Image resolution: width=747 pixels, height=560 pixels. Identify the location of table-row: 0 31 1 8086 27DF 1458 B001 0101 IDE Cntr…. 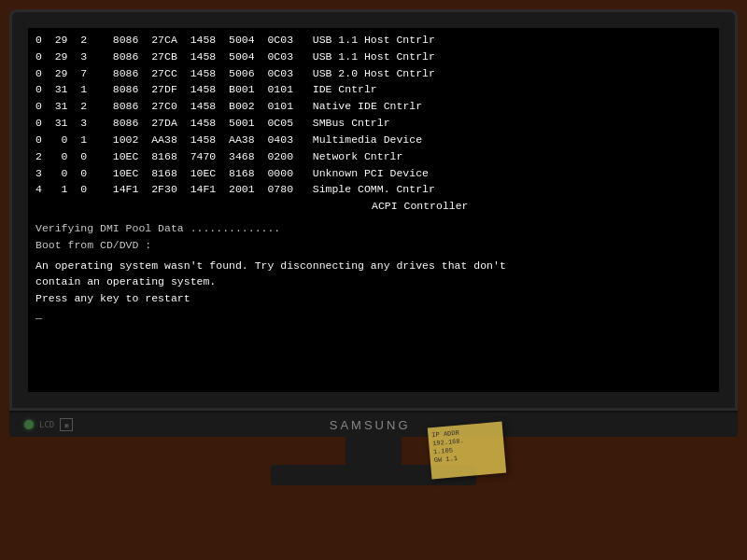
(374, 90).